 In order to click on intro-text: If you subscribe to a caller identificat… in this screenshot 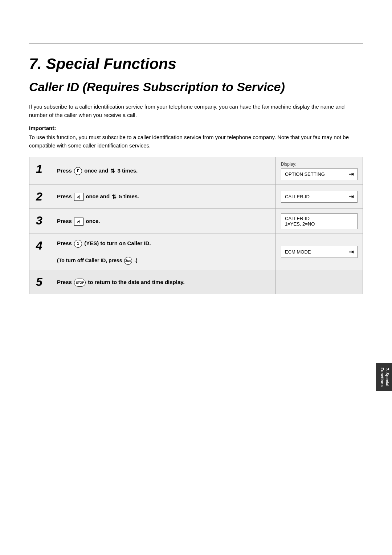, I will do `click(196, 111)`.